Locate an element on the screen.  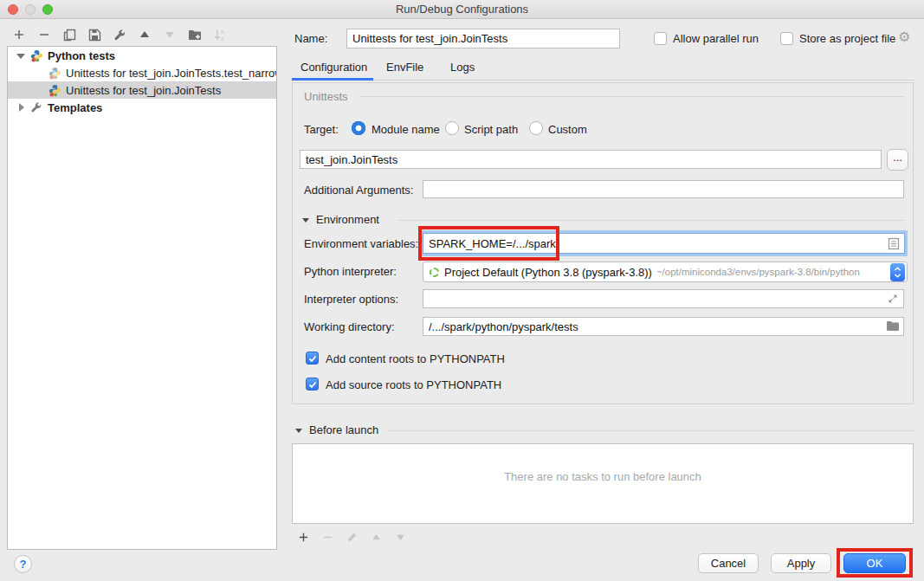
ok-button: OK is located at coordinates (875, 563).